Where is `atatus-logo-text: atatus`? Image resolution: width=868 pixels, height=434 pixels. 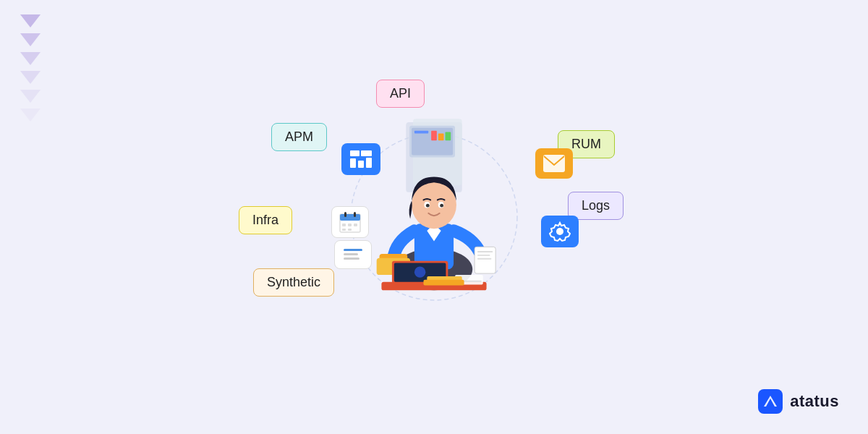 atatus-logo-text: atatus is located at coordinates (814, 401).